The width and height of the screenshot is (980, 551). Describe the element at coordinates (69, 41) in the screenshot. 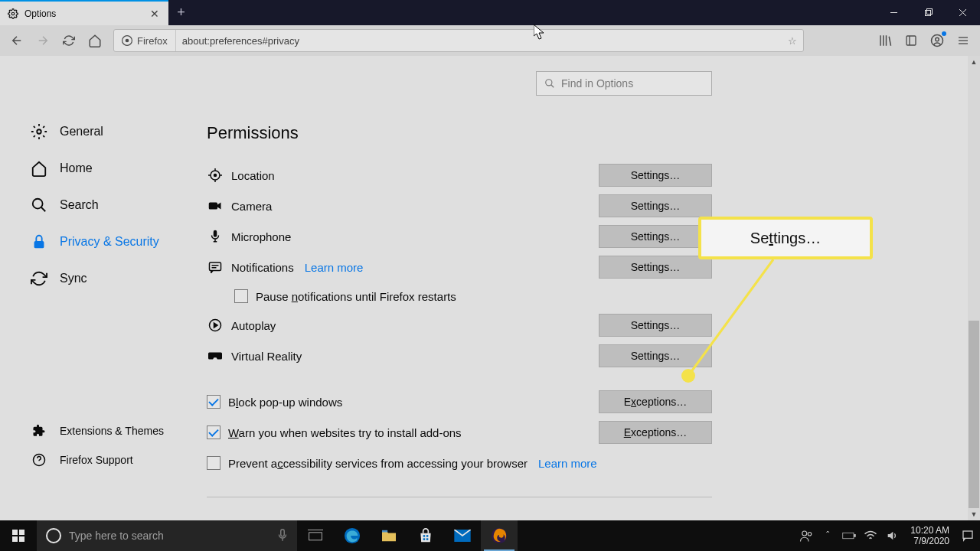

I see `reload-button` at that location.